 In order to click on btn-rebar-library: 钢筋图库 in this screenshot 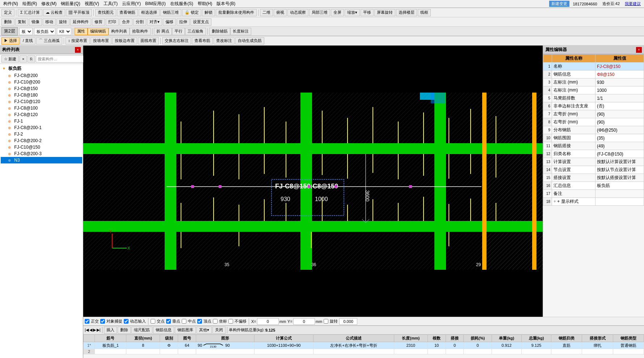, I will do `click(185, 330)`.